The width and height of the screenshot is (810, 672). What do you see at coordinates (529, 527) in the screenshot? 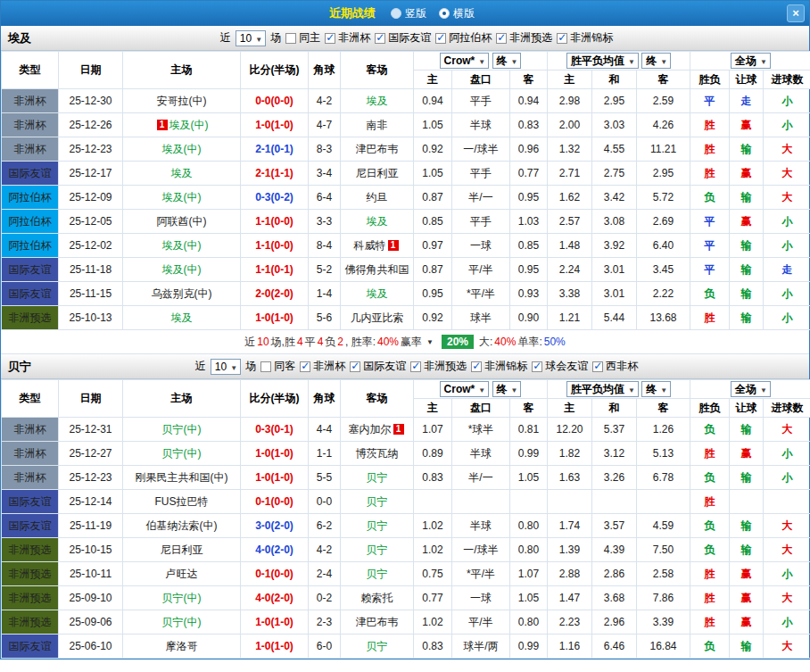
I see `away-odds: 0.80` at bounding box center [529, 527].